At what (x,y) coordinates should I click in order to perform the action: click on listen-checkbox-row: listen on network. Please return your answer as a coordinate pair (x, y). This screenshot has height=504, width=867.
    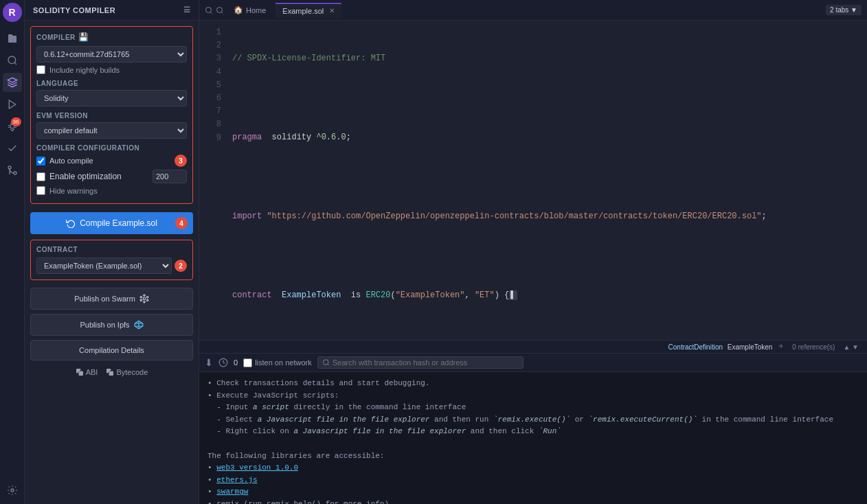
    Looking at the image, I should click on (278, 363).